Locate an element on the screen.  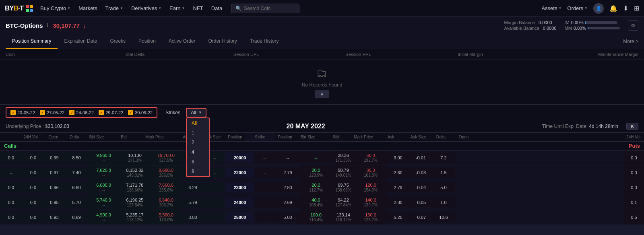
puts-header-label: Puts is located at coordinates (634, 146).